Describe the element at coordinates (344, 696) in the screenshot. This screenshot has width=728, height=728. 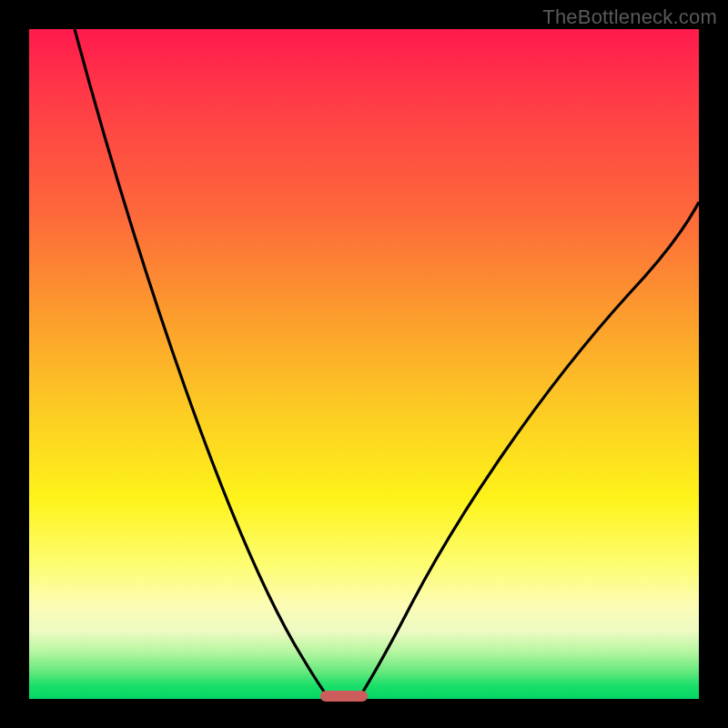
I see `optimal-range-marker` at that location.